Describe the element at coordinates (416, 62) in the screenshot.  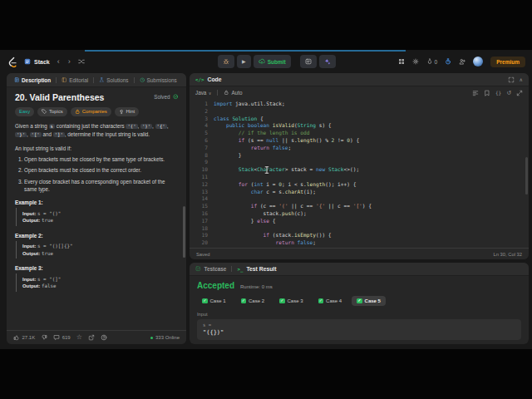
I see `settings-gear-icon` at that location.